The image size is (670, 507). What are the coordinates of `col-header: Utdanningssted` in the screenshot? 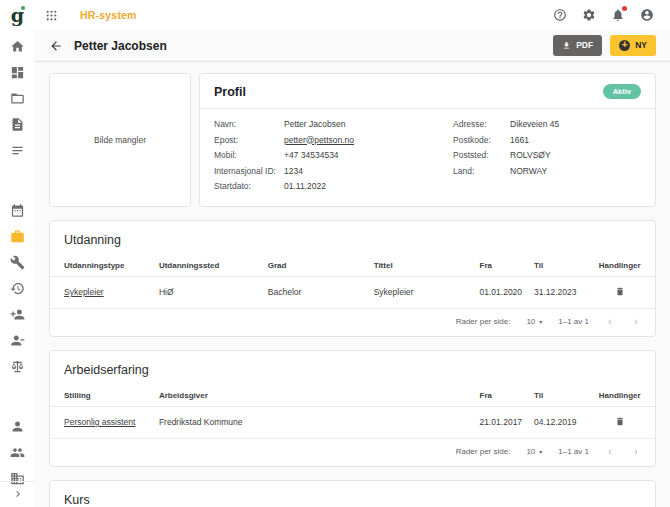 It's located at (214, 266).